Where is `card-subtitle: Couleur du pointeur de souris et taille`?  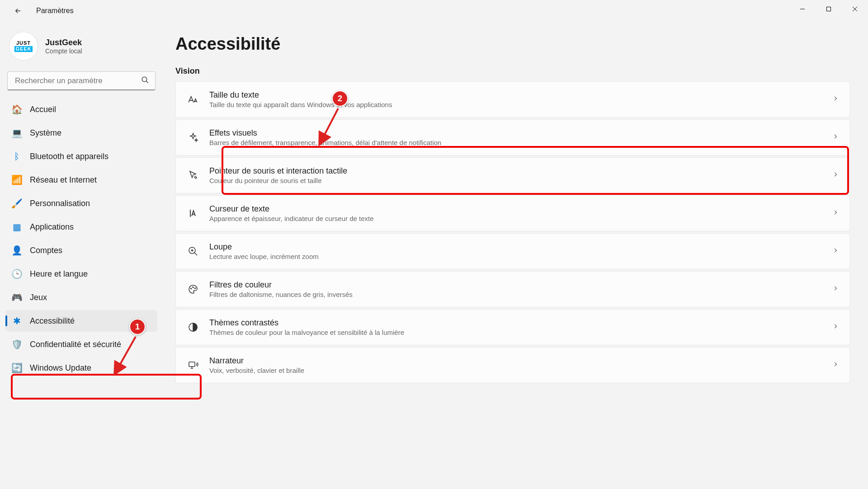 card-subtitle: Couleur du pointeur de souris et taille is located at coordinates (516, 181).